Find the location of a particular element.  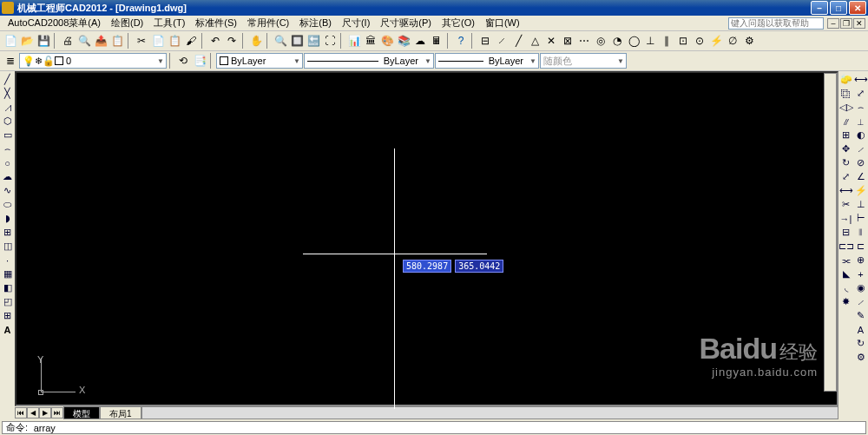

osnap-from-icon: ⟋ is located at coordinates (502, 41).